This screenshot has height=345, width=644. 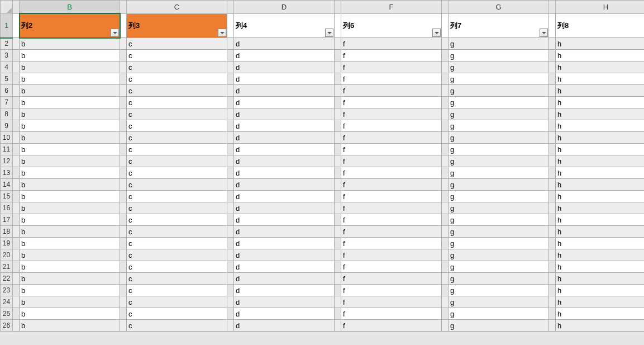 What do you see at coordinates (7, 114) in the screenshot?
I see `row-header-8: 8` at bounding box center [7, 114].